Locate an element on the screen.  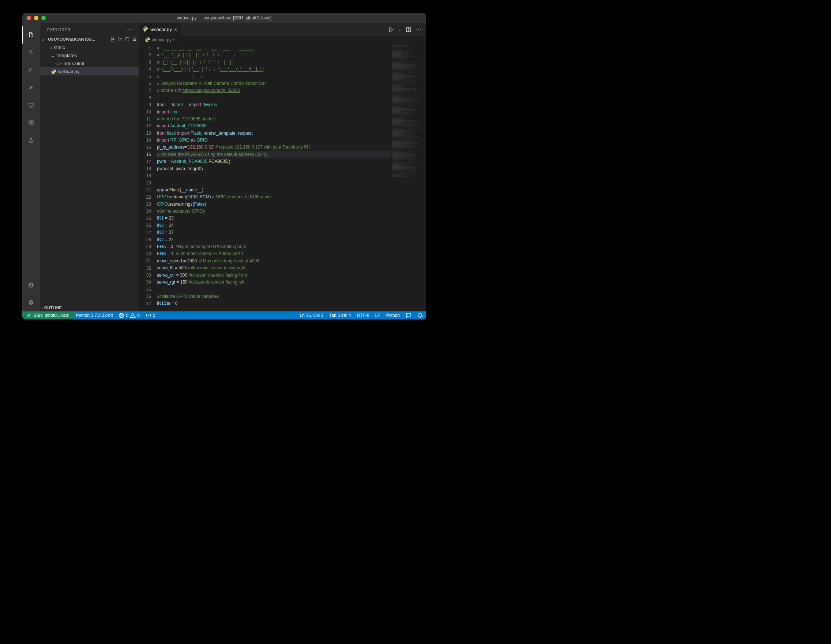
new-folder-icon is located at coordinates (120, 39).